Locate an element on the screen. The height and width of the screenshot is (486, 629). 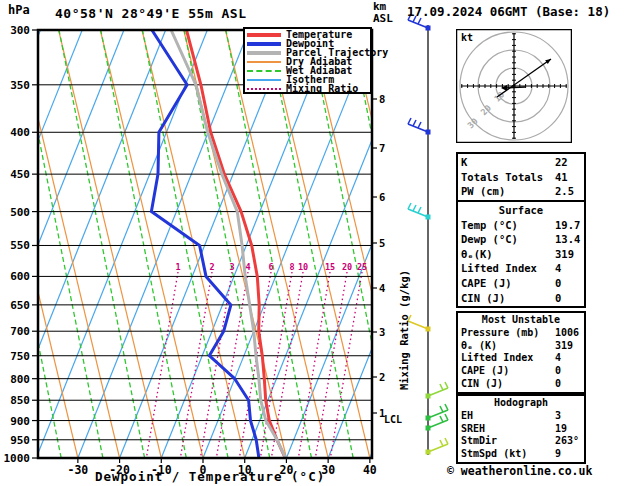
row-label: EH is located at coordinates (467, 416).